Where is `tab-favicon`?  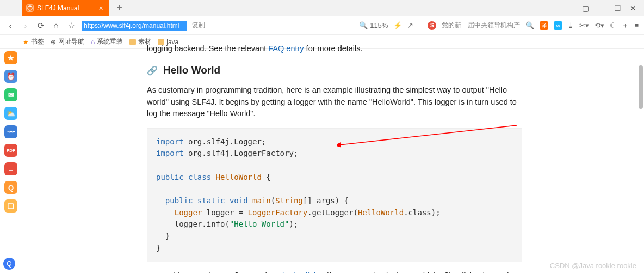
tab-favicon is located at coordinates (30, 8).